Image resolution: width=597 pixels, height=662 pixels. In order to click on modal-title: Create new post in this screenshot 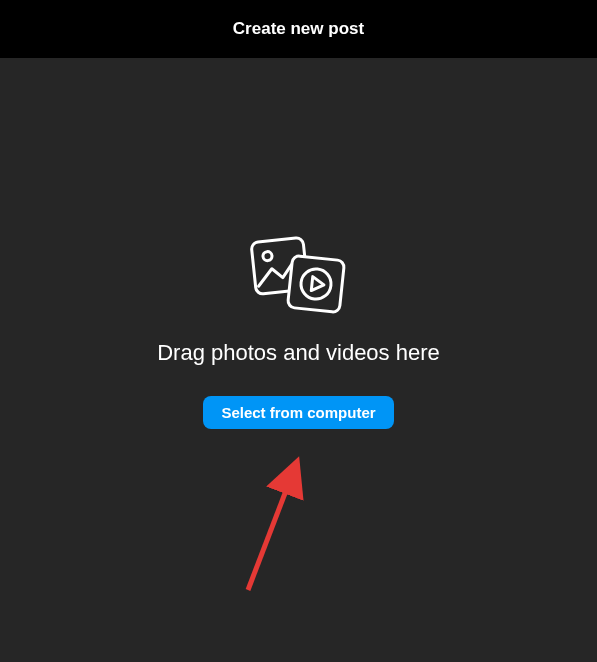, I will do `click(298, 29)`.